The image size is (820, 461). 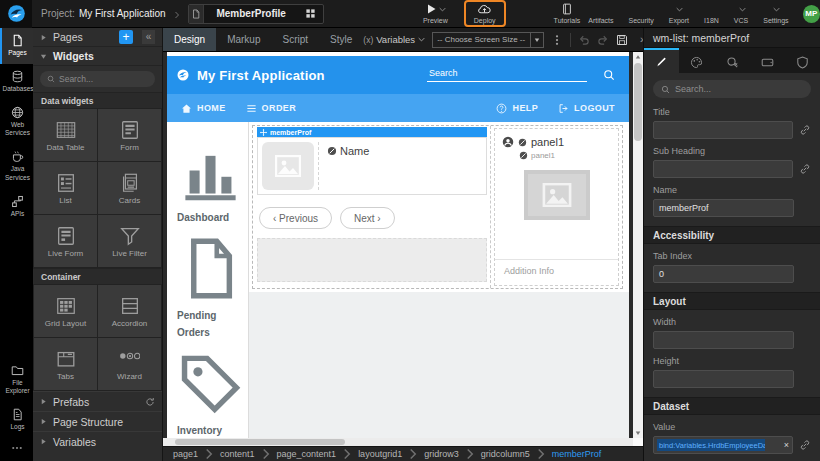 I want to click on breadcrumb-item: content1, so click(x=246, y=454).